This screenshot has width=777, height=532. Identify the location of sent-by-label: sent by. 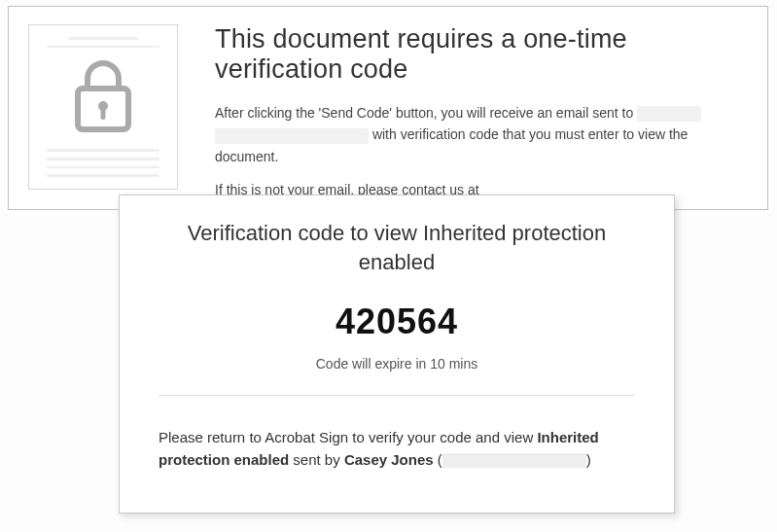
(317, 459).